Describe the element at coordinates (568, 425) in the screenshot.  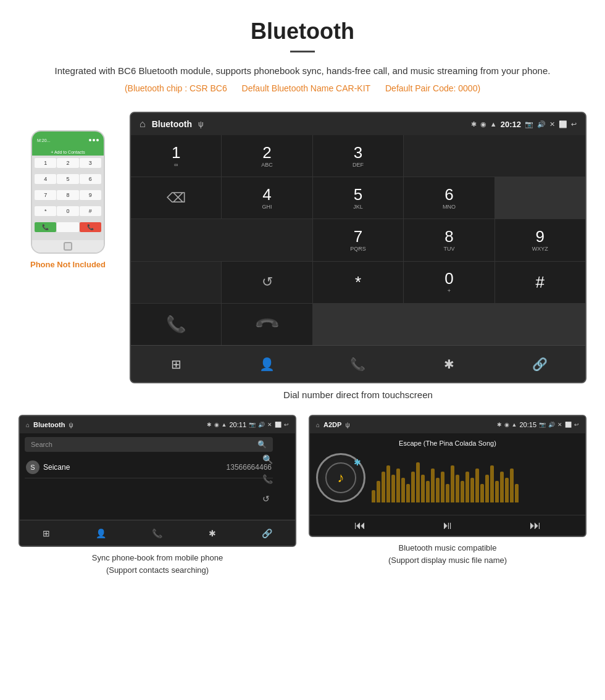
I see `music-win-icon: ⬜` at that location.